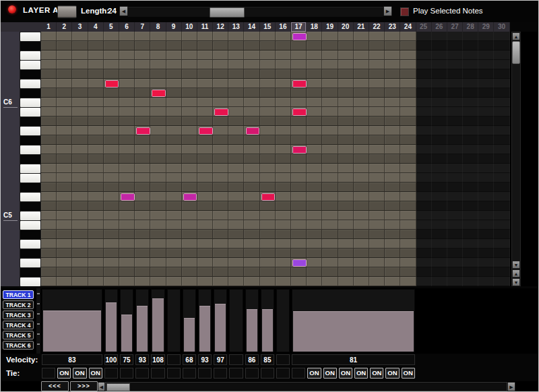  What do you see at coordinates (346, 373) in the screenshot?
I see `tie-cell-20: ON` at bounding box center [346, 373].